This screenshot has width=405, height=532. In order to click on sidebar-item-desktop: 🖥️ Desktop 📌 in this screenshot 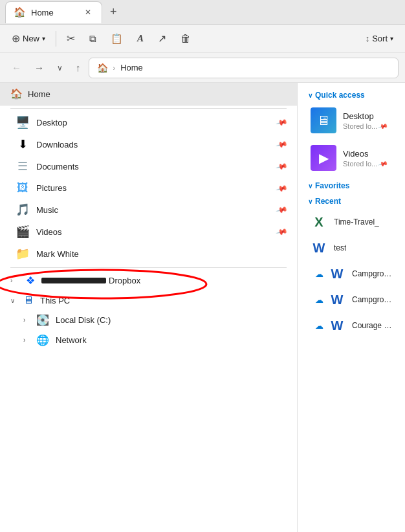, I will do `click(149, 122)`.